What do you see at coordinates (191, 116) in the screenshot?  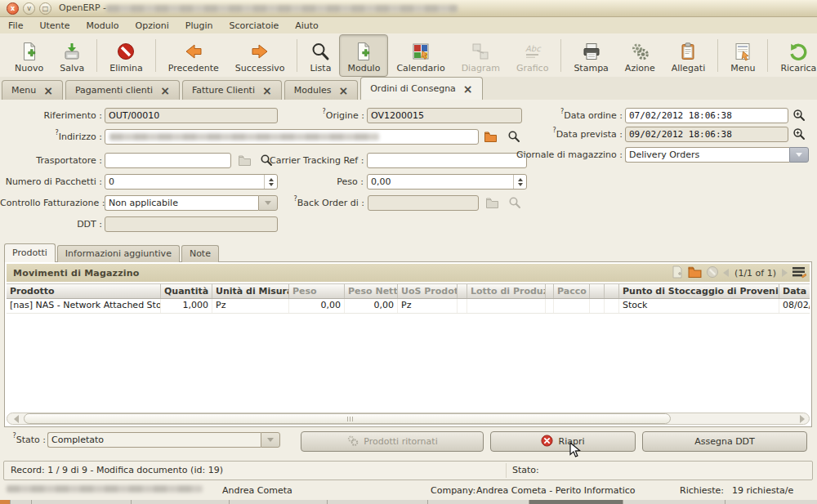 I see `riferimento-field` at bounding box center [191, 116].